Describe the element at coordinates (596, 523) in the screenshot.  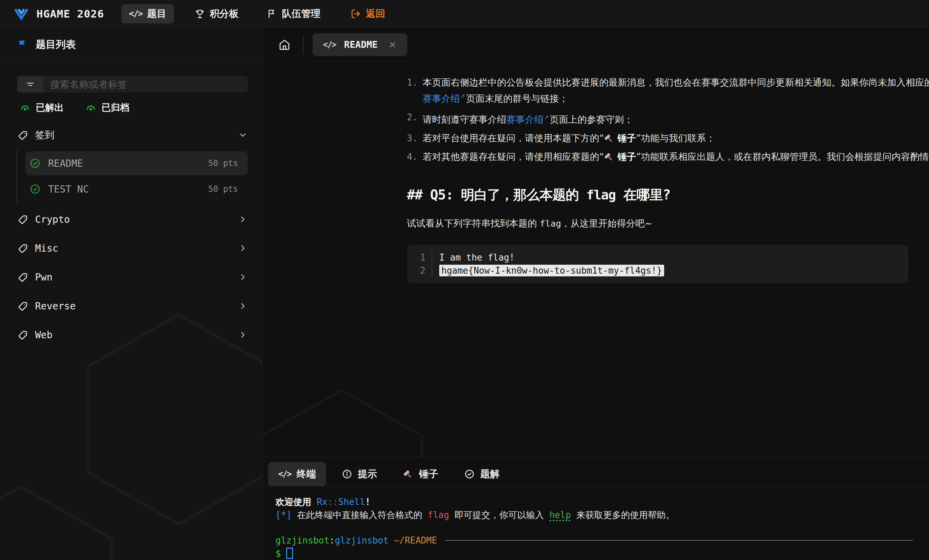
I see `terminal: 欢迎使用 Rx::Shell! [*] 在此终端中直接输入符合格式的 flag …` at that location.